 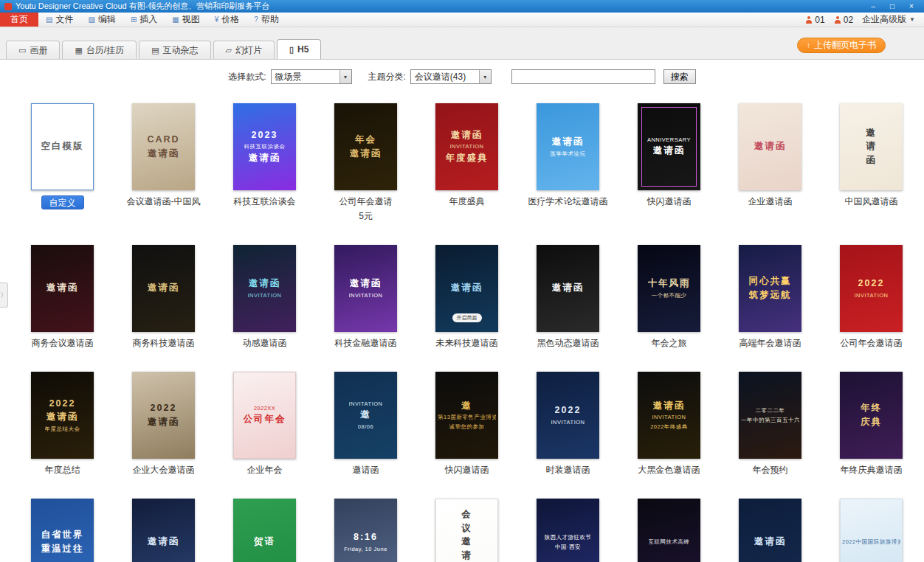 What do you see at coordinates (164, 415) in the screenshot?
I see `template-thumbnail: 2022邀请函` at bounding box center [164, 415].